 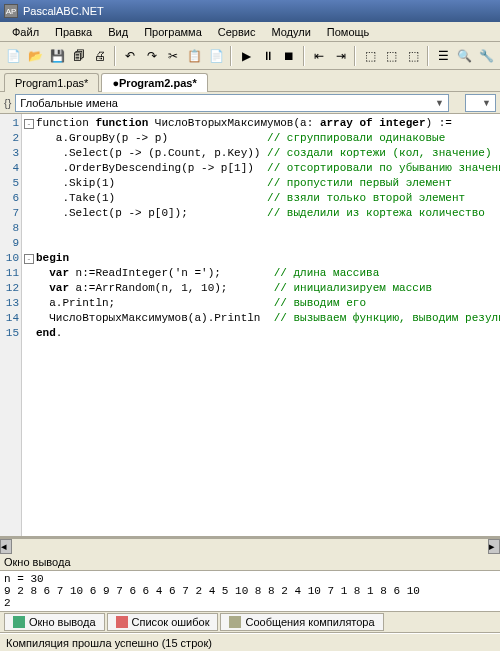 I want to click on code-line: -function function ЧислоВторыхМаксимумов…, so click(x=262, y=124).